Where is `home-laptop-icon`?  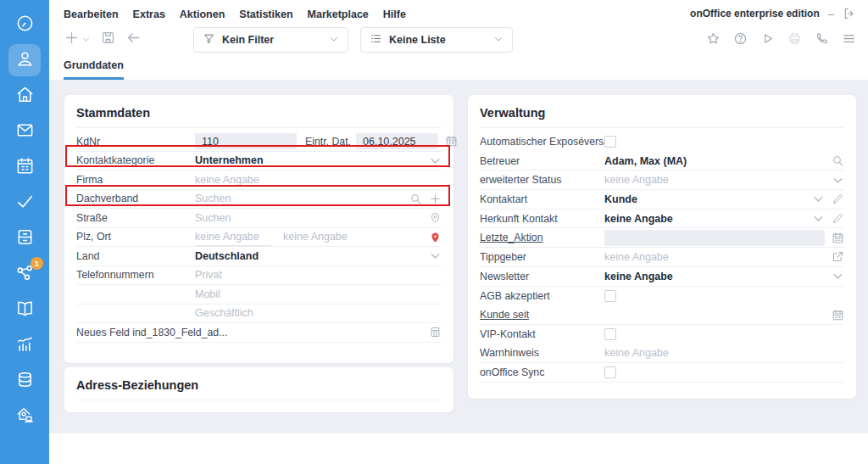 home-laptop-icon is located at coordinates (25, 417).